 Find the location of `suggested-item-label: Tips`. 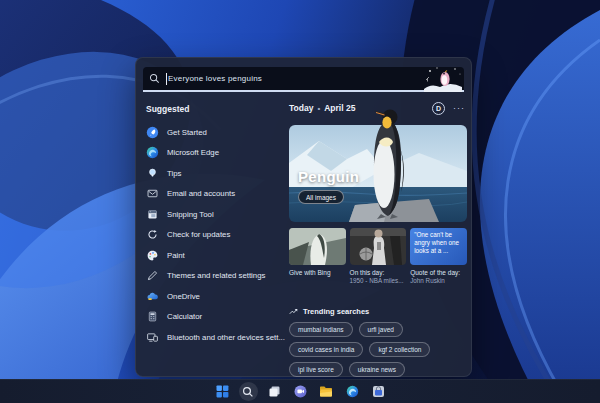

suggested-item-label: Tips is located at coordinates (174, 174).